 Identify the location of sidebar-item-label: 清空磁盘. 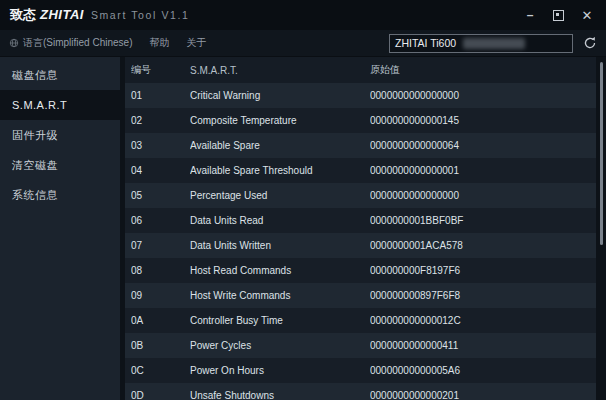
(35, 166).